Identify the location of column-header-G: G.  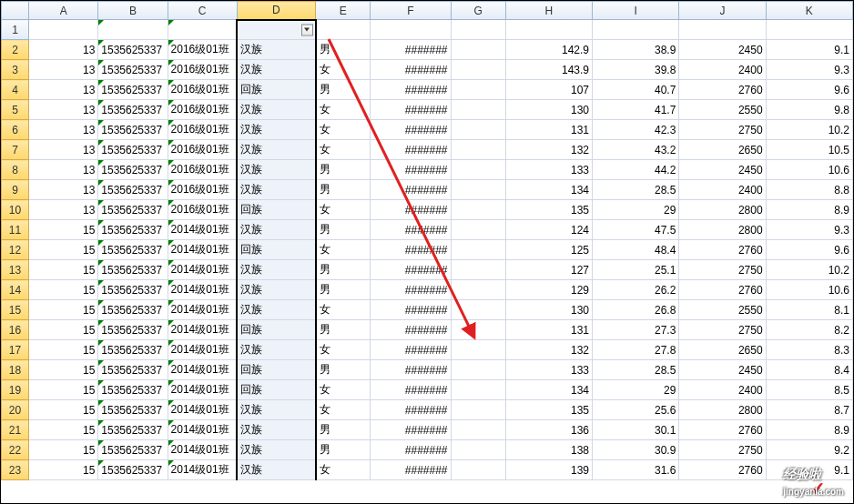
(478, 11).